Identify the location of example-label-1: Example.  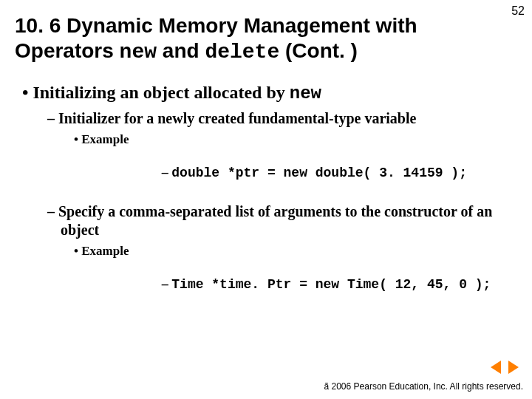
(105, 139).